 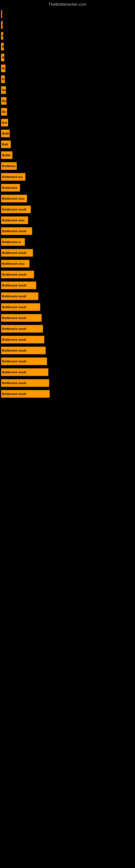 What do you see at coordinates (13, 296) in the screenshot?
I see `bar-label-27: Bottleneck result` at bounding box center [13, 296].